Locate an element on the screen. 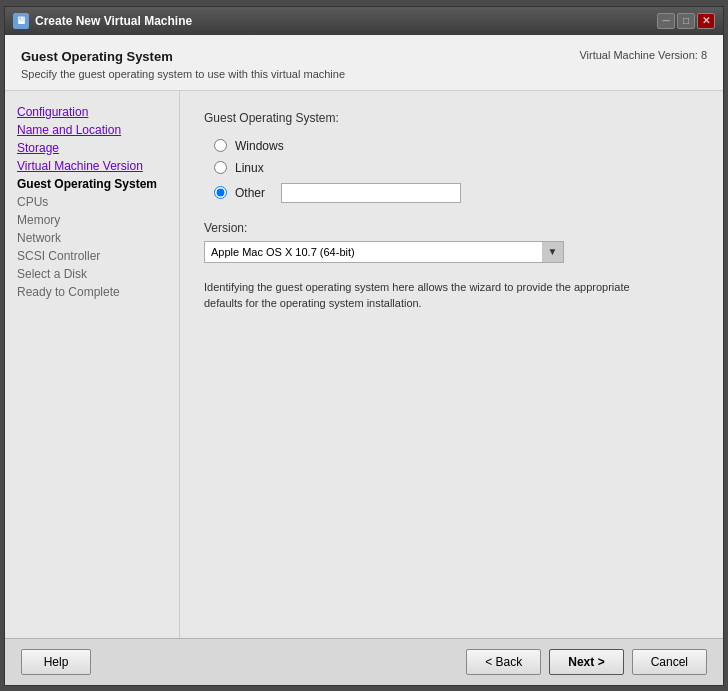 The width and height of the screenshot is (728, 691). sidebar-item-memory: Memory is located at coordinates (92, 220).